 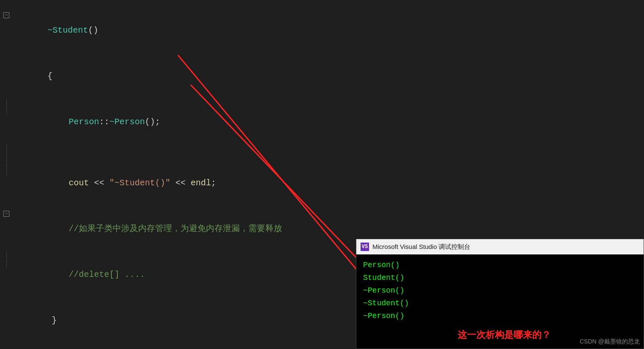 What do you see at coordinates (322, 31) in the screenshot?
I see `code-line-1: − ~Student()` at bounding box center [322, 31].